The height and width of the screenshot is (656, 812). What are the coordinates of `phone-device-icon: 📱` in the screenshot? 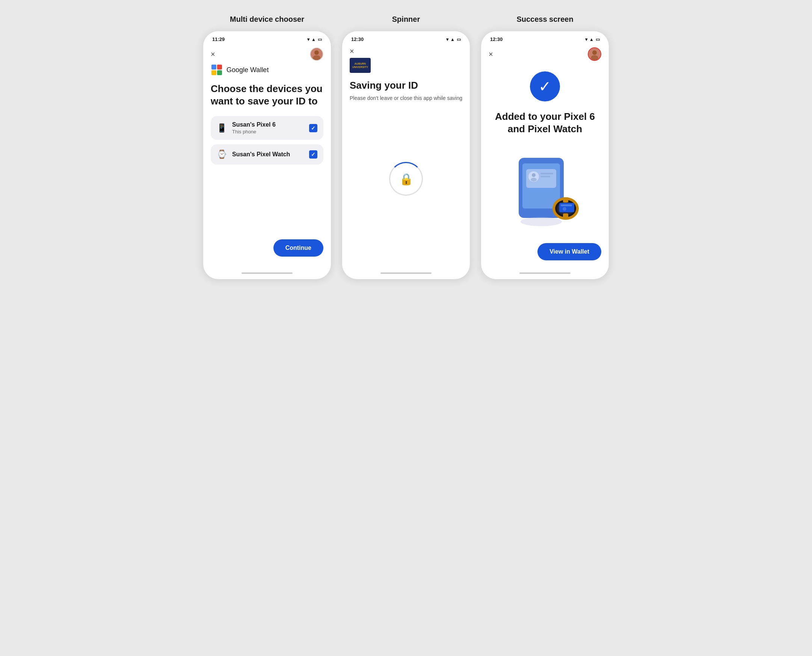 It's located at (222, 128).